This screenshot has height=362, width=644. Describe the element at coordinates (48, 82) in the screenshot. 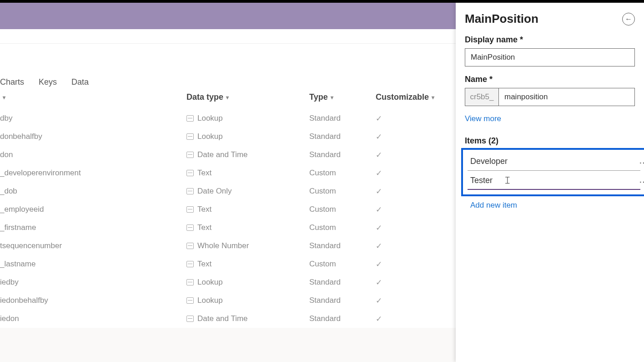

I see `tab-keys: Keys` at that location.